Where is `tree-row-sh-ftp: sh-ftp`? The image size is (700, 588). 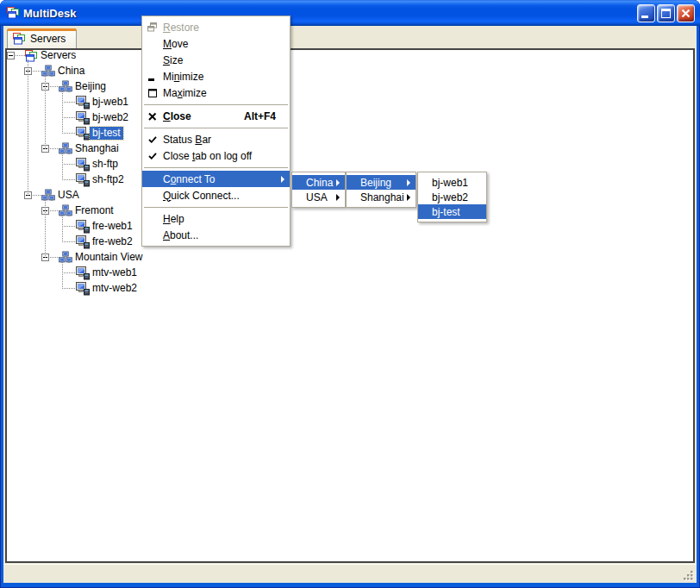
tree-row-sh-ftp: sh-ftp is located at coordinates (350, 165).